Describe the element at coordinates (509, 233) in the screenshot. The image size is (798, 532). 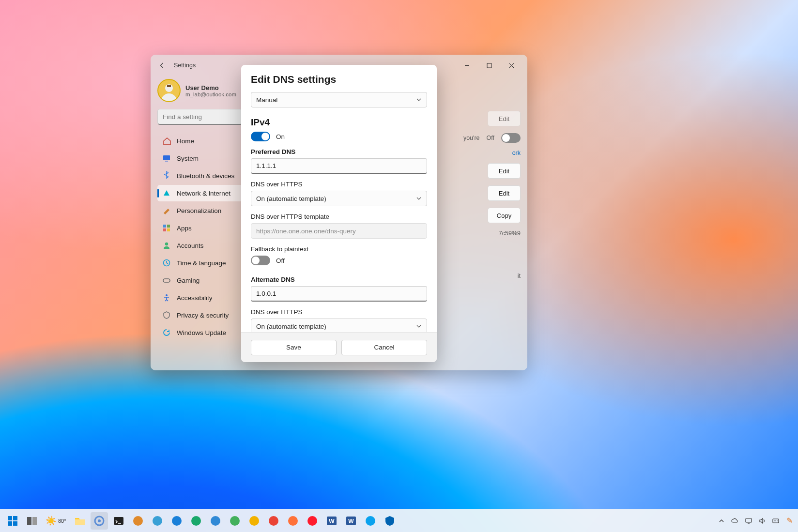
I see `bg-text: 7c59%9` at that location.